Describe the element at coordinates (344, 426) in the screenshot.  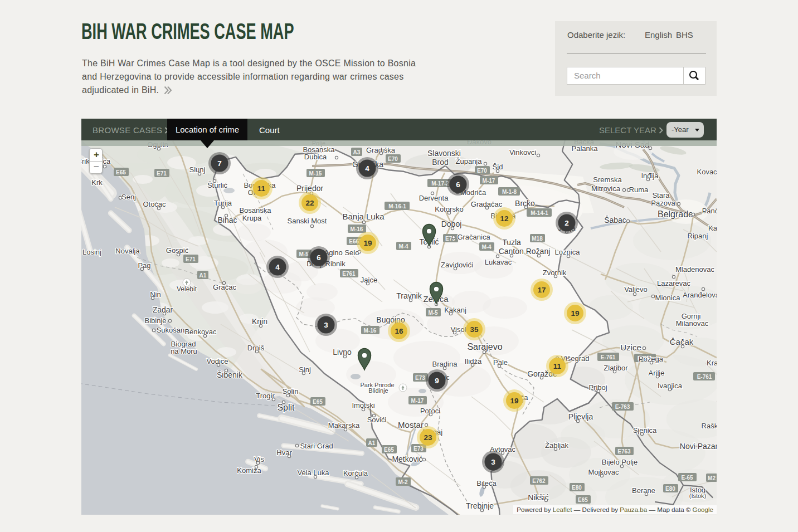
I see `svg-text: Makarska` at that location.